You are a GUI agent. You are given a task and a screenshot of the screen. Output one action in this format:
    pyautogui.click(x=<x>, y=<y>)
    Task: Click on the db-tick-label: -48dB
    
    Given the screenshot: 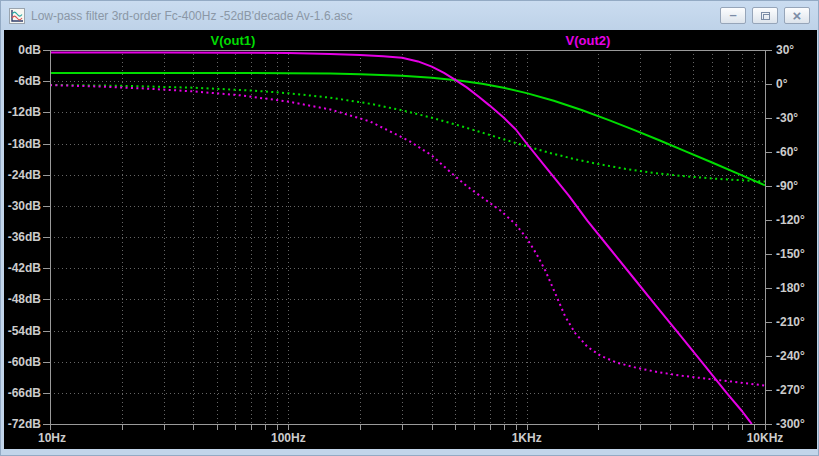 What is the action you would take?
    pyautogui.click(x=25, y=299)
    